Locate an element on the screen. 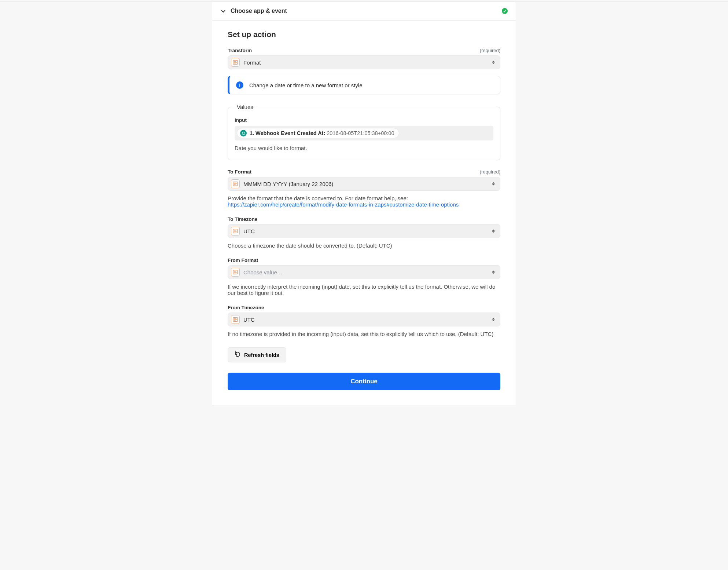 The image size is (728, 570). values-fieldset: Values Input ⎔ 1. Webhook Event Created … is located at coordinates (364, 132).